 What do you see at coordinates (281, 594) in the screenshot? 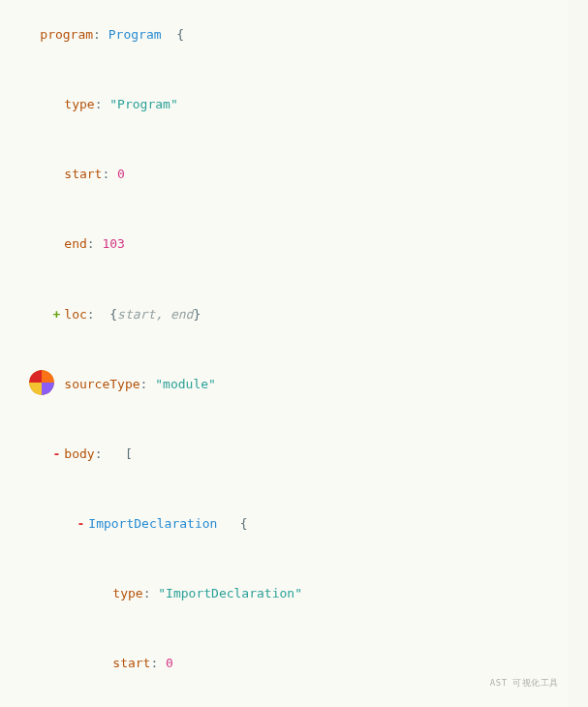
I see `prop-type: type: "ImportDeclaration"` at bounding box center [281, 594].